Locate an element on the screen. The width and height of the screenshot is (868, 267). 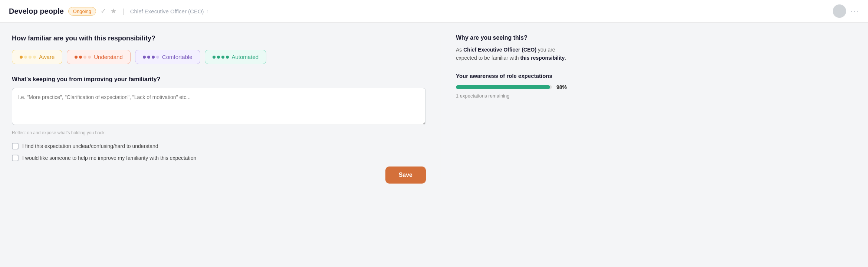
aware-label: Aware is located at coordinates (47, 57).